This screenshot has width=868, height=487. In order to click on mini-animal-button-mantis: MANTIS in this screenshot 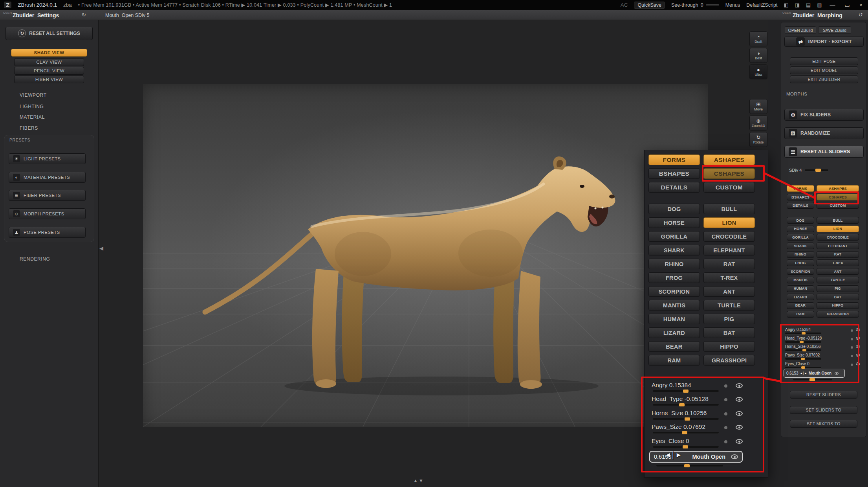, I will do `click(800, 280)`.